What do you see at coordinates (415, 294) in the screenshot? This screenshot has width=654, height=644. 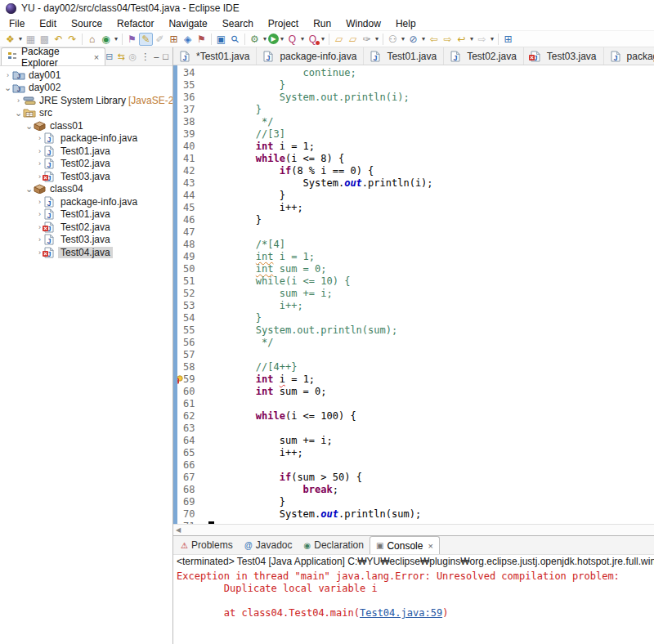 I see `code-line-52: 52 sum += i;` at bounding box center [415, 294].